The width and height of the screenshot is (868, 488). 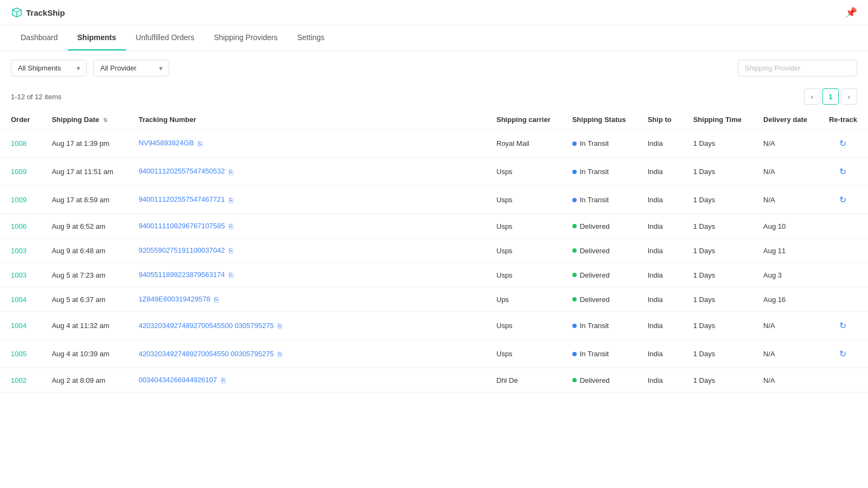 I want to click on order-link: 1008, so click(x=18, y=143).